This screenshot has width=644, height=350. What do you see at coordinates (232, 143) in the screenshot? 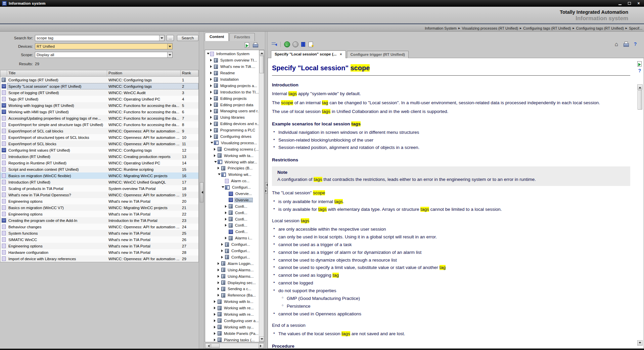
I see `tree-item: Visualizing process...` at bounding box center [232, 143].